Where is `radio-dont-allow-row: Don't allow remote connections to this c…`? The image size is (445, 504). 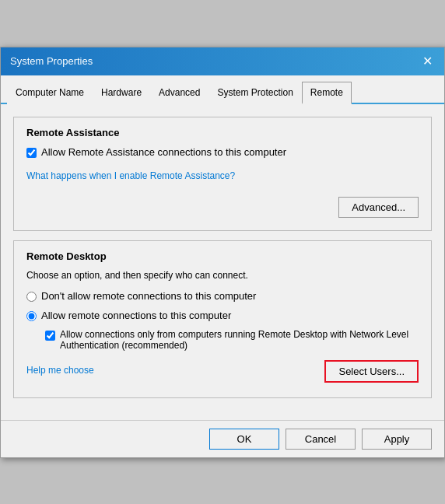 radio-dont-allow-row: Don't allow remote connections to this c… is located at coordinates (223, 296).